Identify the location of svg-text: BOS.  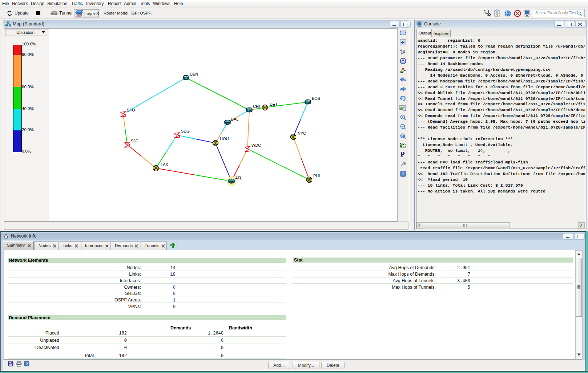
(316, 98).